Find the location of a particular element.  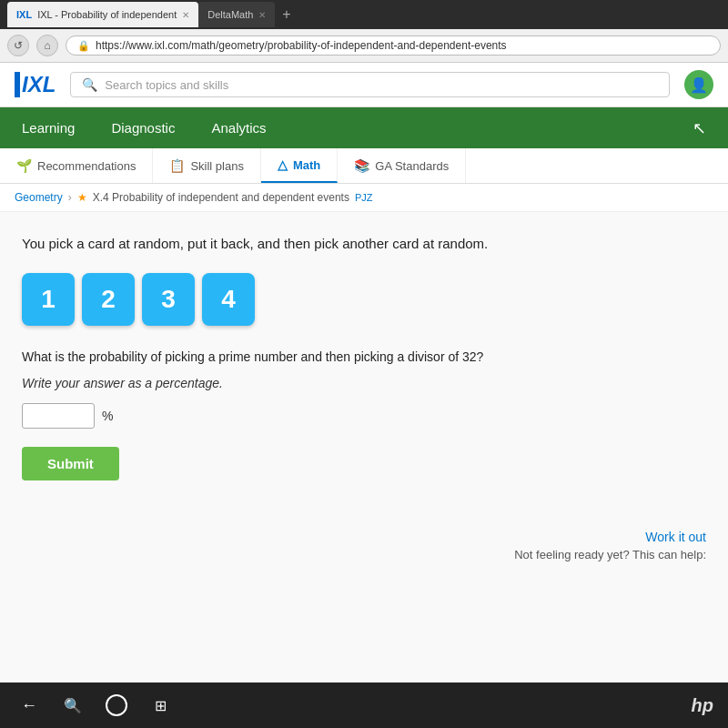

nav-learning: Learning is located at coordinates (48, 127).